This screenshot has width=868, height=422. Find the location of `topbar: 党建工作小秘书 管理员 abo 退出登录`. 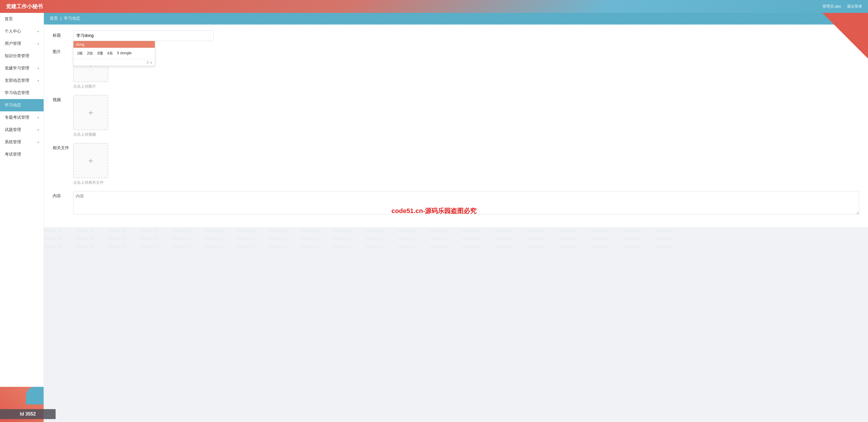

topbar: 党建工作小秘书 管理员 abo 退出登录 is located at coordinates (434, 6).